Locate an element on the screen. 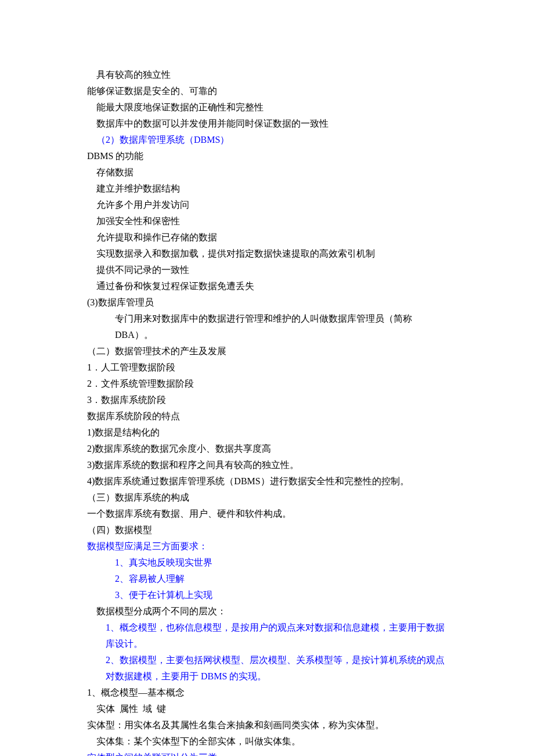 The height and width of the screenshot is (756, 534). text-line: 1、概念模型，也称信息模型，是按用户的观点来对数据和信息建模，主要用于数据库设计… is located at coordinates (267, 636).